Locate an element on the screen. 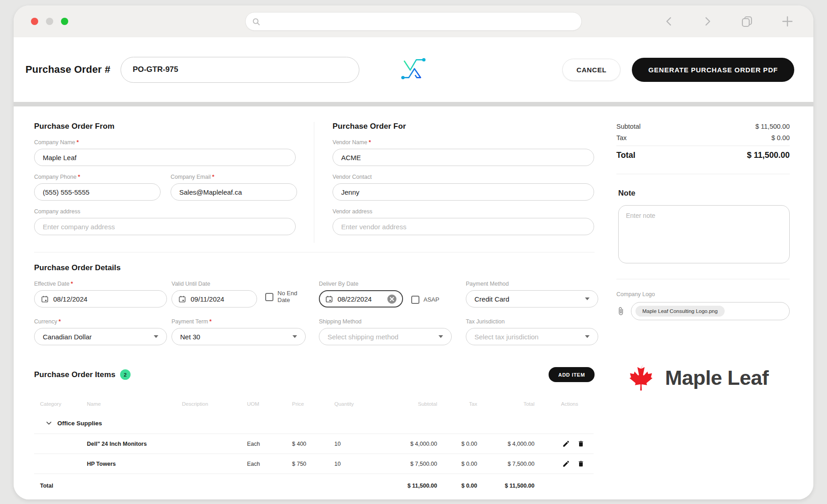 The width and height of the screenshot is (827, 504). column-header-price: Price is located at coordinates (303, 404).